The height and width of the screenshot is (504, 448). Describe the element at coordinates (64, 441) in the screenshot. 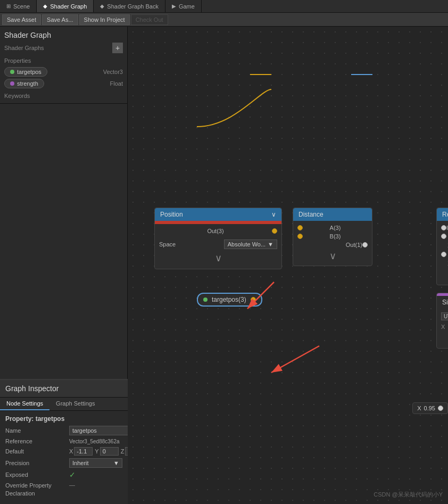

I see `reference-row: Reference Vector3_5ed88c362a` at that location.